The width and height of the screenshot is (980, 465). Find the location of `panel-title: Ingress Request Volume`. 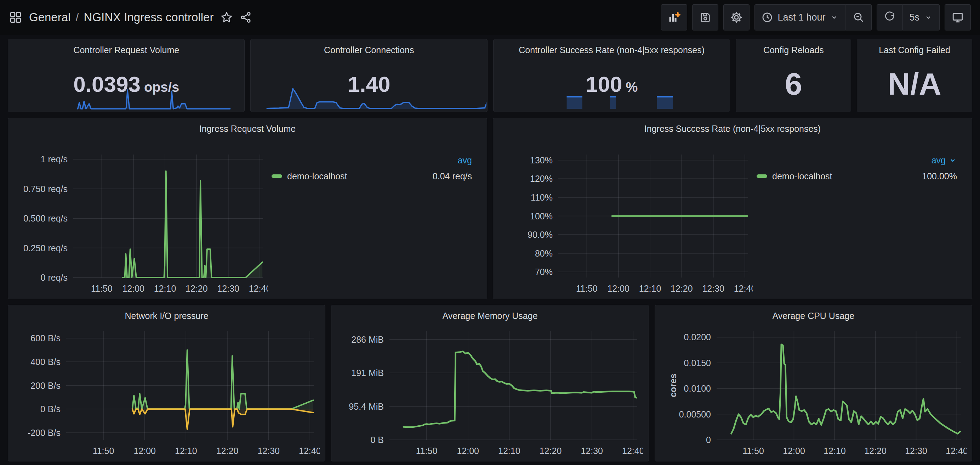

panel-title: Ingress Request Volume is located at coordinates (247, 126).